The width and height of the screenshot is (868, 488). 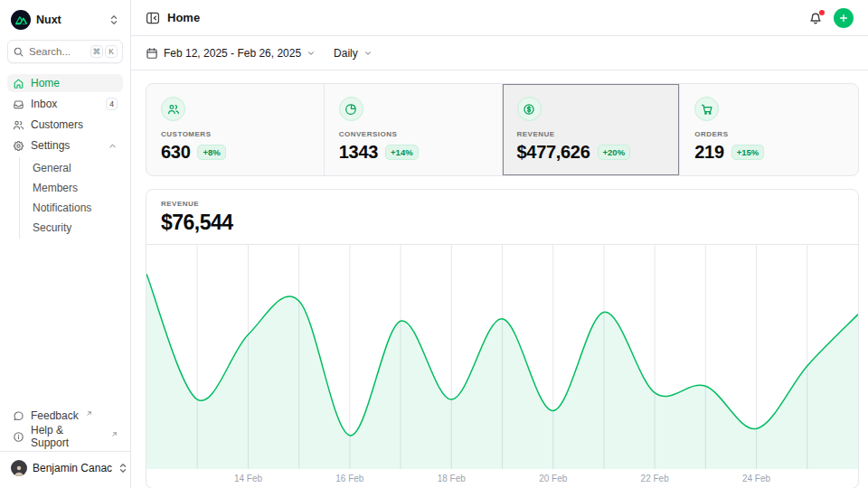 I want to click on stat-label: CONVERSIONS, so click(x=413, y=134).